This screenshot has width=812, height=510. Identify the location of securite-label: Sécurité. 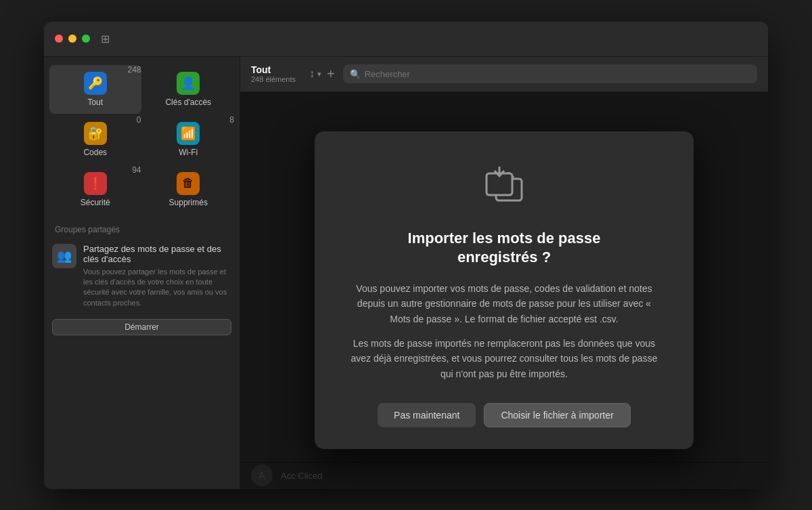
(95, 203).